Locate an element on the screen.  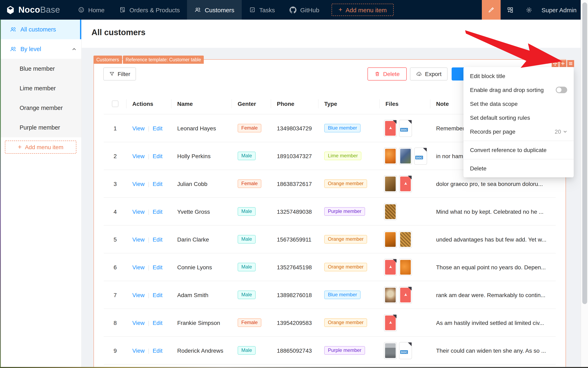
screen-left-edge is located at coordinates (0, 193).